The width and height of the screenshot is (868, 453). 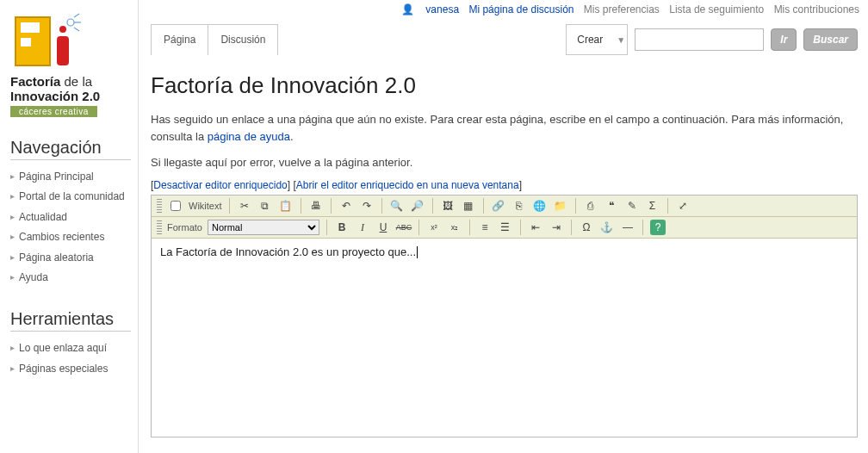 What do you see at coordinates (468, 206) in the screenshot?
I see `table-icon: ▦` at bounding box center [468, 206].